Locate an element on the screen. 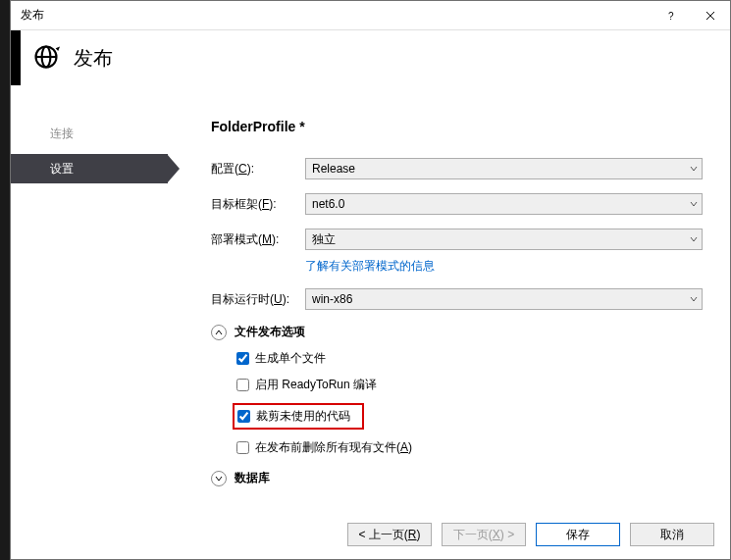 This screenshot has width=731, height=560. label-target-framework: 目标框架(F): is located at coordinates (258, 204).